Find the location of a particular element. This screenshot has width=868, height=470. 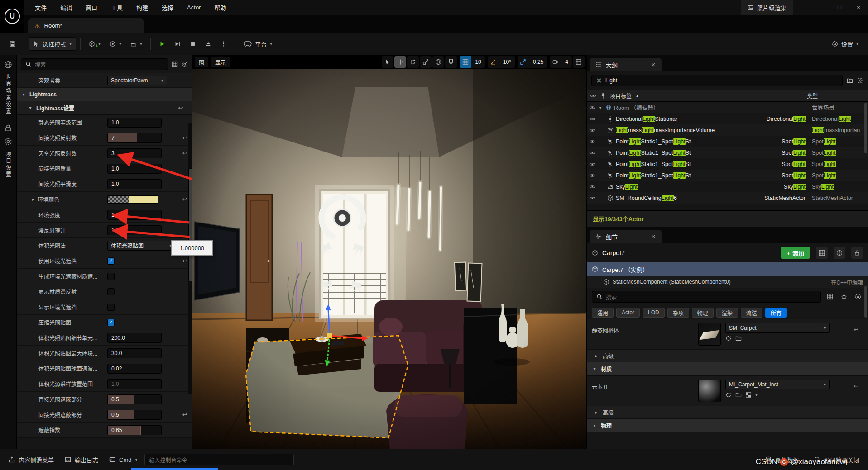

rotation-snap-control: 10° is located at coordinates (501, 62).